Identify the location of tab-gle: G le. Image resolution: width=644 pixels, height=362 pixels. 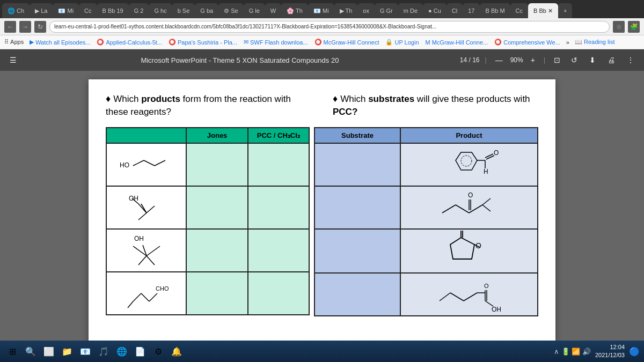
(254, 11).